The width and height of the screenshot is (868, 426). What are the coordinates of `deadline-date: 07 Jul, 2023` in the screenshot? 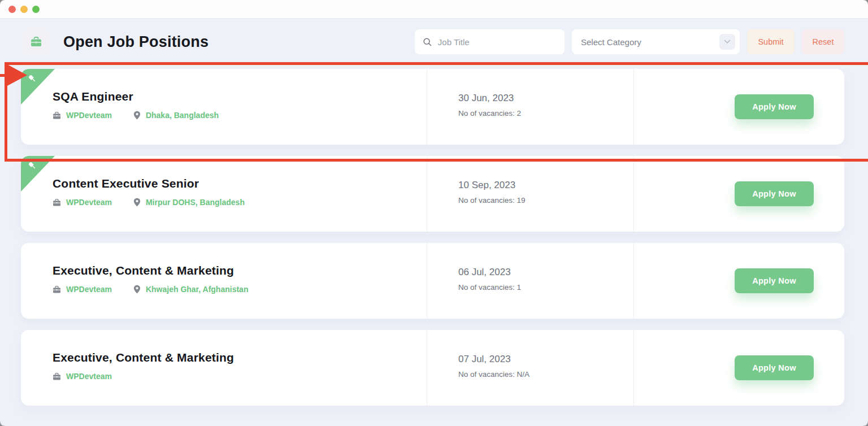 It's located at (546, 359).